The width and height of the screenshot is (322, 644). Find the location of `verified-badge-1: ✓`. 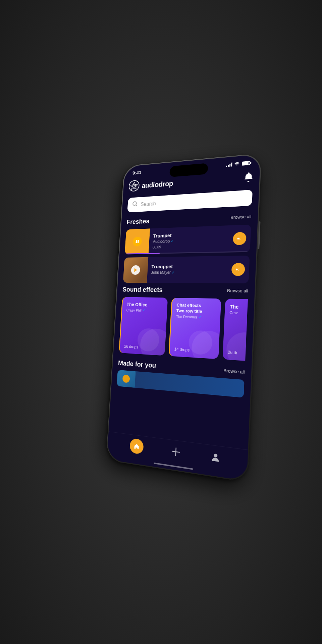

verified-badge-1: ✓ is located at coordinates (172, 241).